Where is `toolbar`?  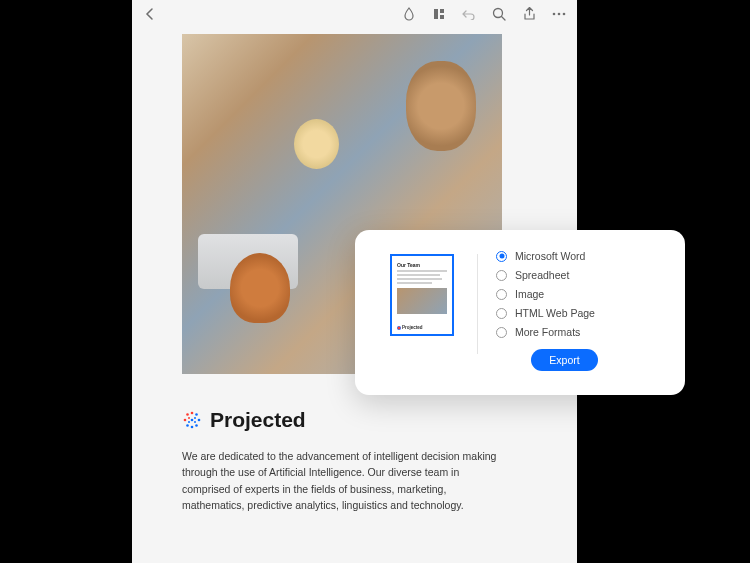
toolbar is located at coordinates (354, 14).